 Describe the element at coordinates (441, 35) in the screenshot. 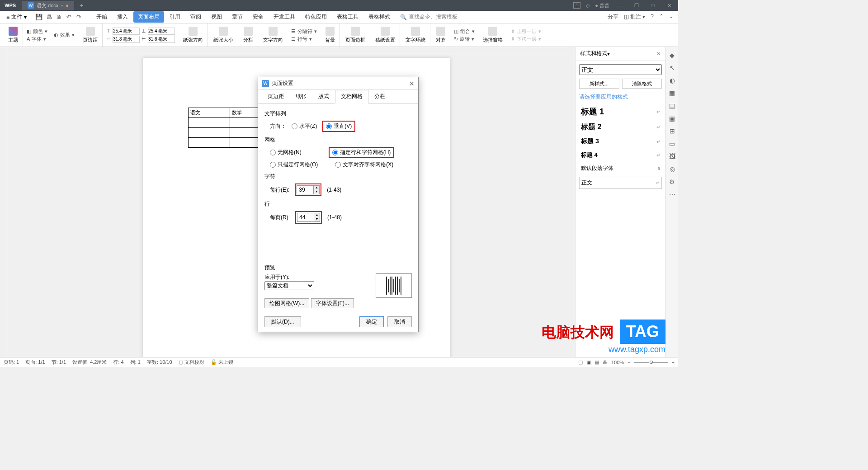

I see `align-button: 对齐` at that location.